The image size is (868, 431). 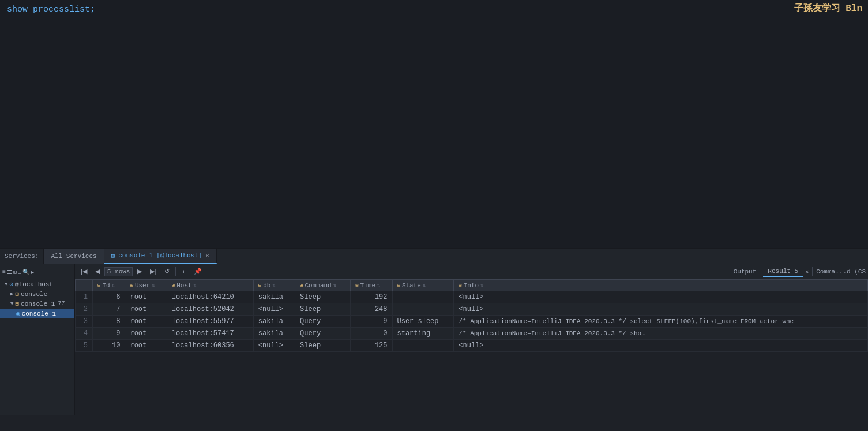 I want to click on tree-item-console: ▶ ⊞ console, so click(x=37, y=294).